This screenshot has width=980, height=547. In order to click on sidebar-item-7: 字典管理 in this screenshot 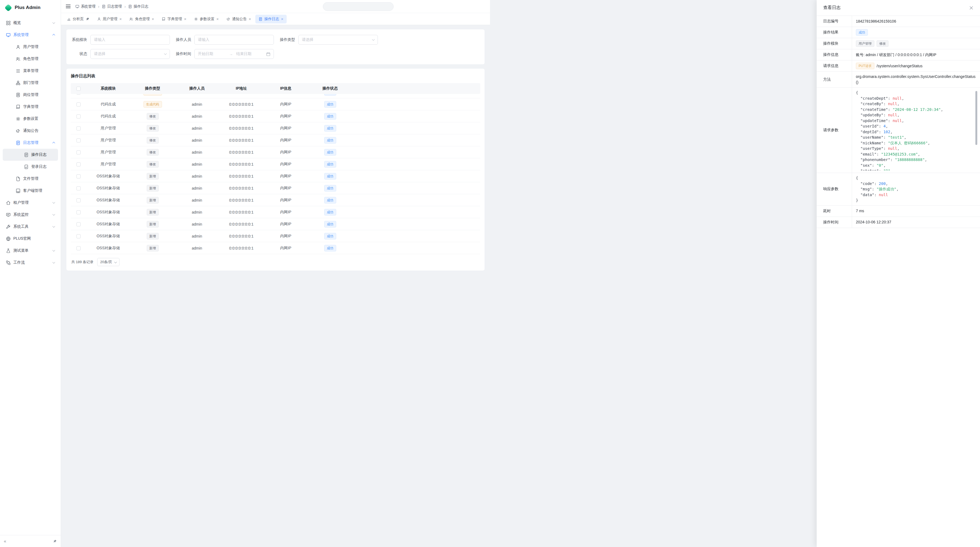, I will do `click(30, 107)`.